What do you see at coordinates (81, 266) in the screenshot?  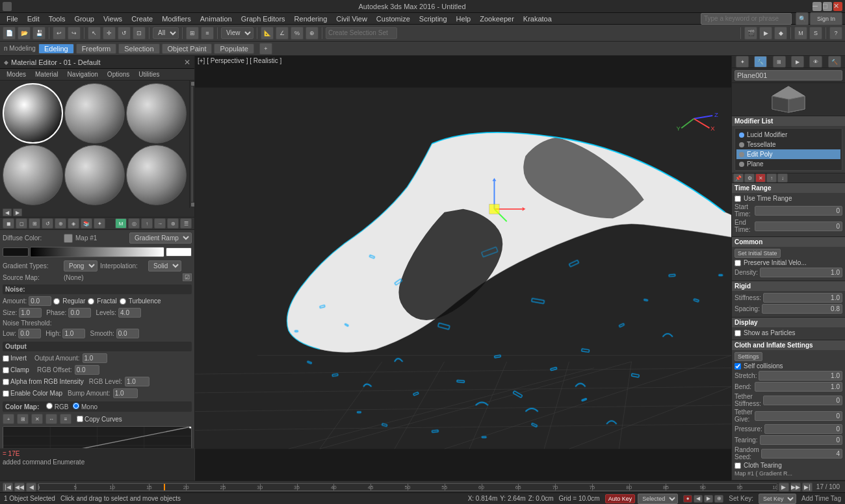 I see `gradient-type-dropdown: Pong` at bounding box center [81, 266].